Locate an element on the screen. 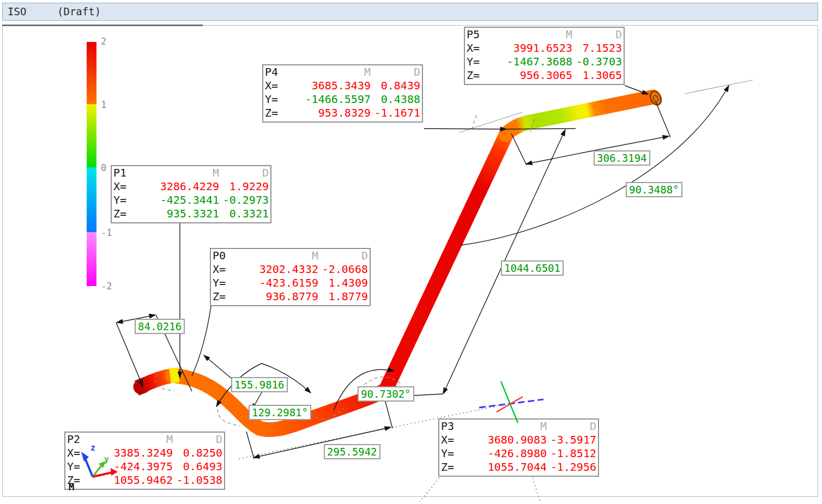  coordinate-row: Z=956.30651.3065 is located at coordinates (544, 75).